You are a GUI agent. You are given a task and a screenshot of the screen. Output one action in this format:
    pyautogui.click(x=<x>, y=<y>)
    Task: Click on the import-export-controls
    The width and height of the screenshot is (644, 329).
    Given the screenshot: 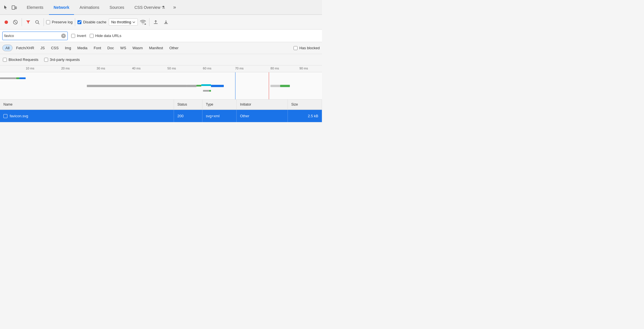 What is the action you would take?
    pyautogui.click(x=161, y=22)
    